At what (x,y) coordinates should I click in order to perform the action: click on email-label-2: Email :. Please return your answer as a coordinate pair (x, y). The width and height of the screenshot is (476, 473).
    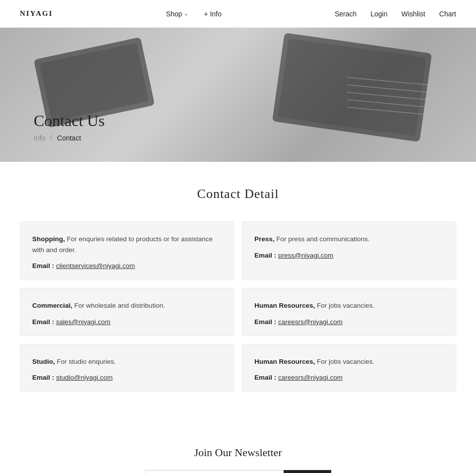
    Looking at the image, I should click on (43, 322).